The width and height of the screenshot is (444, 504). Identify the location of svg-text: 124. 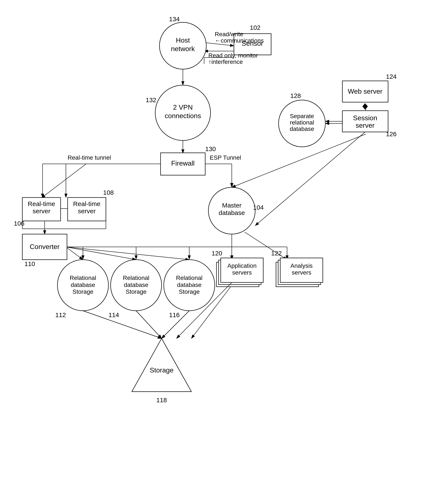
(391, 76).